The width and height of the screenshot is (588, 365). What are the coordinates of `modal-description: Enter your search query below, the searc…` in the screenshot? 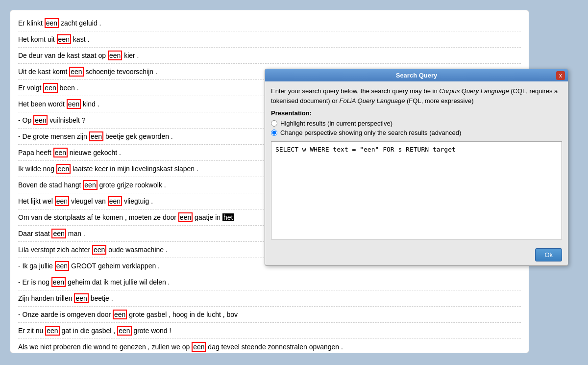 It's located at (416, 96).